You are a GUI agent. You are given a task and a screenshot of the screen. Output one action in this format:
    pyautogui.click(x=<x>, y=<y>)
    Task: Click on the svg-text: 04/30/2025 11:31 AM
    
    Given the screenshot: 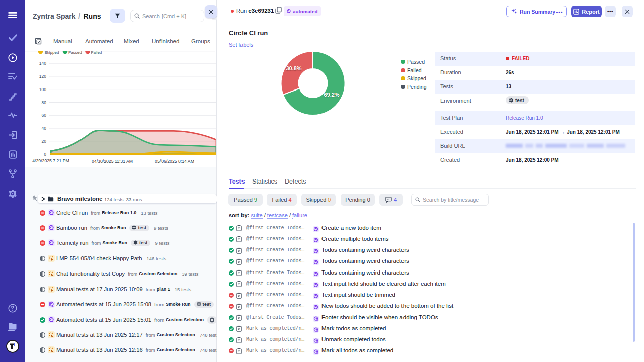 What is the action you would take?
    pyautogui.click(x=112, y=161)
    